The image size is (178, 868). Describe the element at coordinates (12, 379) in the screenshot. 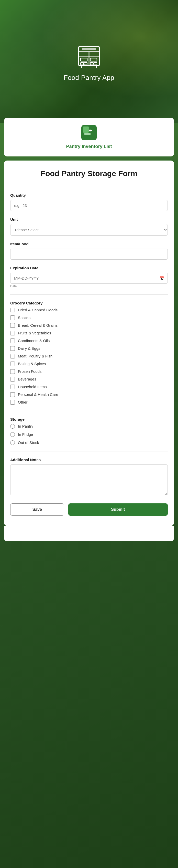

I see `checkbox-beverages` at that location.